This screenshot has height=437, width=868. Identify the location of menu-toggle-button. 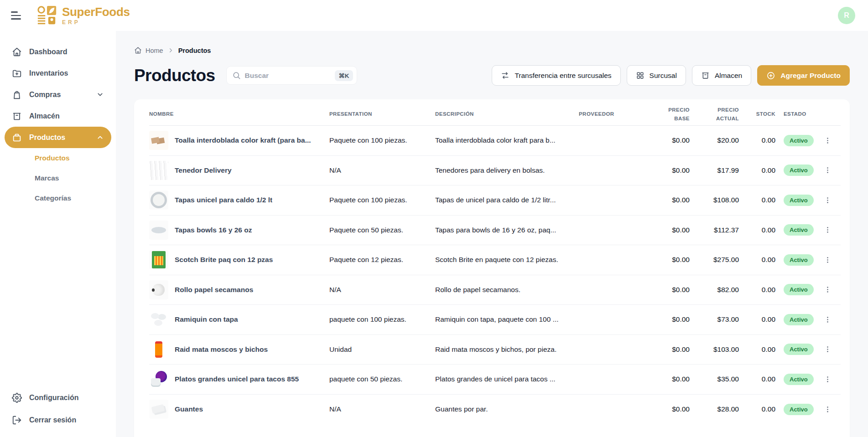
(19, 15).